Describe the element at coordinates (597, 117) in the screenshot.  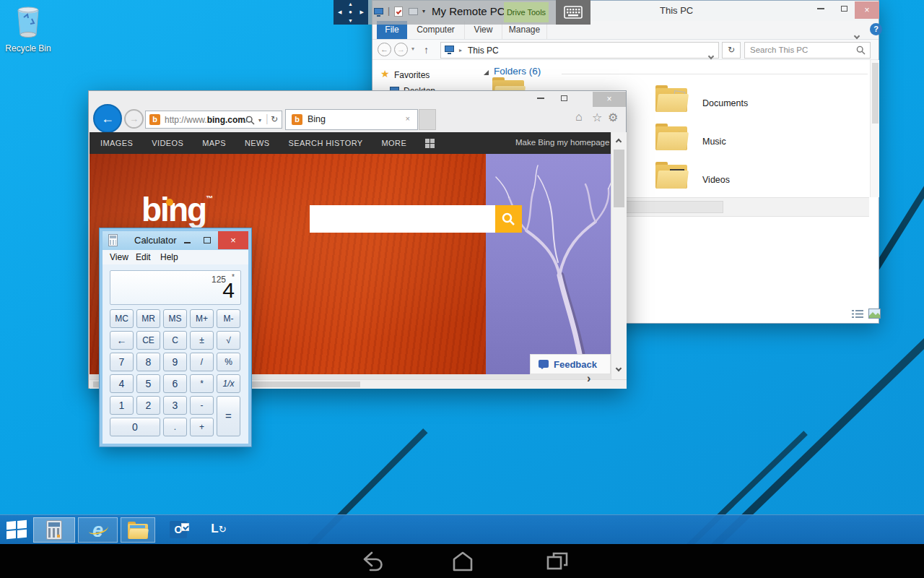
I see `favorites-star-icon: ☆` at that location.